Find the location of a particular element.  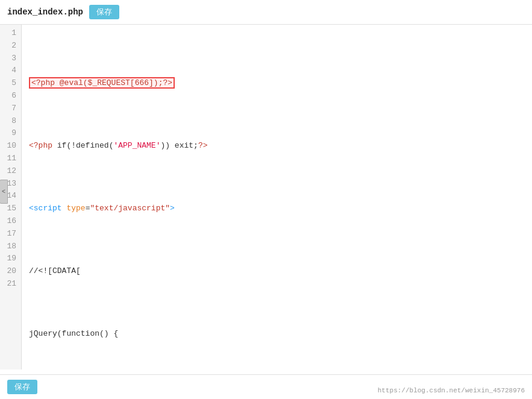

line-num-7: 7 is located at coordinates (11, 108).